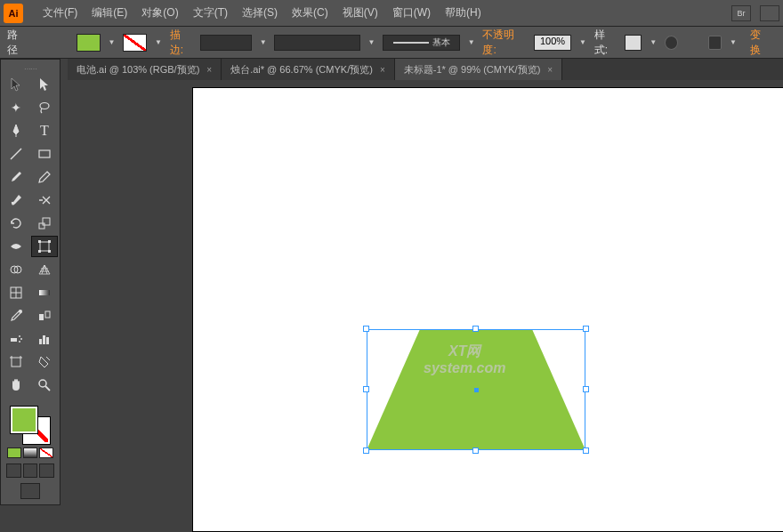 This screenshot has height=532, width=783. I want to click on fill-swatch, so click(89, 43).